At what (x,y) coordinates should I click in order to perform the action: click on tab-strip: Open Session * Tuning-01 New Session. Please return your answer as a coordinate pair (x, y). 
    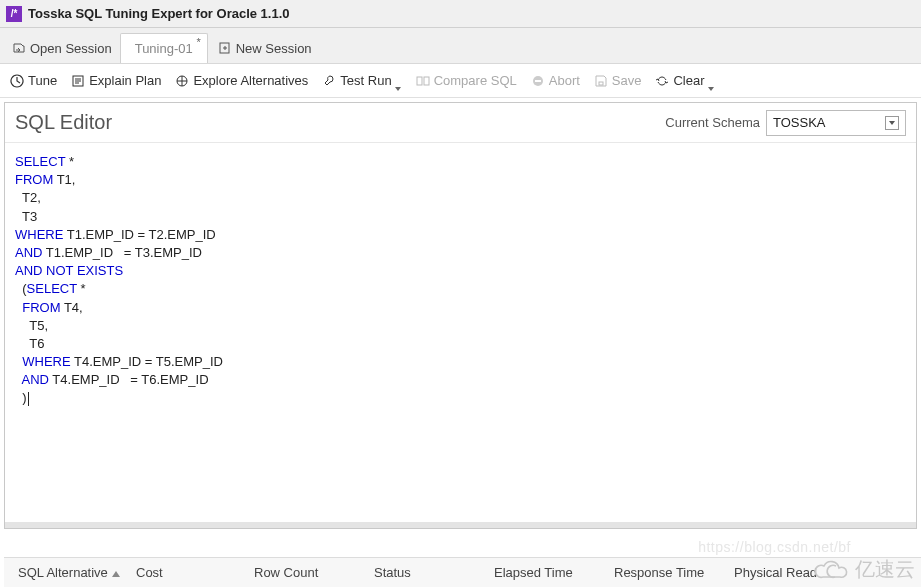
    Looking at the image, I should click on (460, 46).